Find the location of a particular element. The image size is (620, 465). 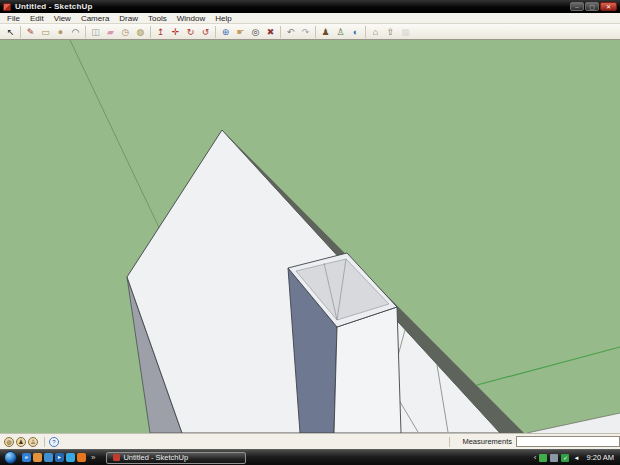

share-model-button-button: ⇧ is located at coordinates (390, 32).